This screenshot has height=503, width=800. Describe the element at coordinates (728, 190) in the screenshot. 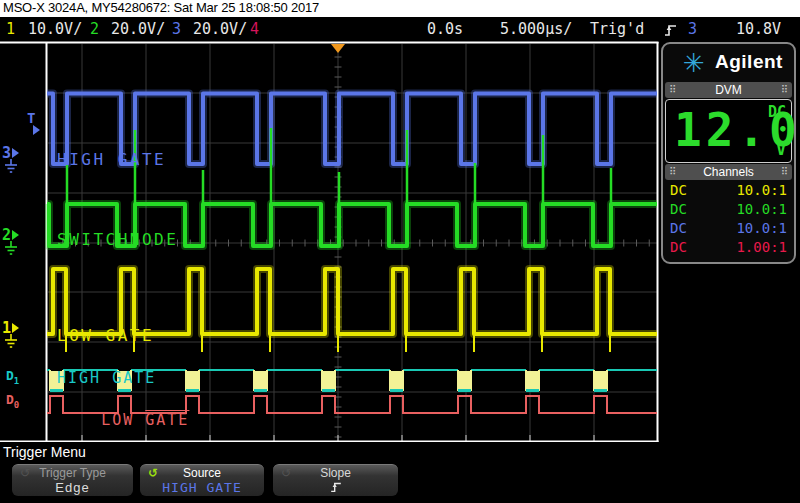

I see `channel-row-1: DC 10.0:1` at that location.